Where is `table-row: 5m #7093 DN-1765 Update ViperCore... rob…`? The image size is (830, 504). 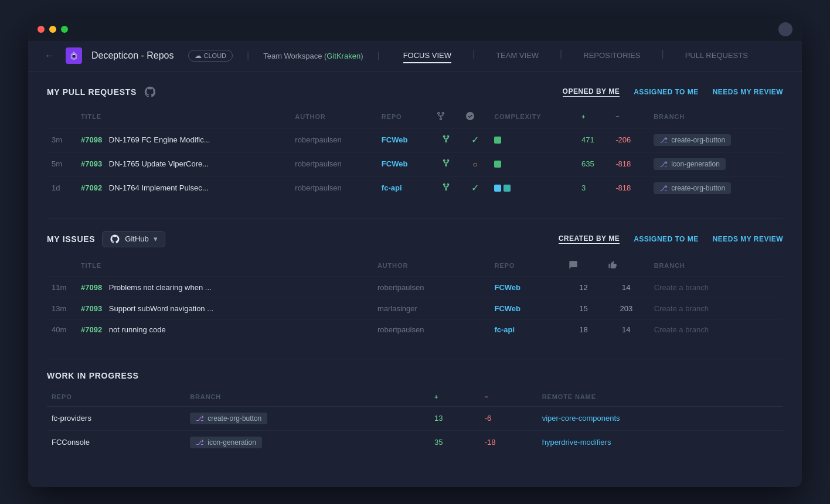
table-row: 5m #7093 DN-1765 Update ViperCore... rob… is located at coordinates (415, 164).